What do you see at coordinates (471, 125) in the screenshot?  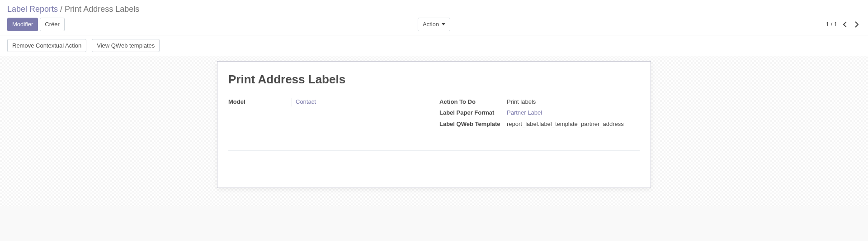 I see `field-label-label-qweb-template: Label QWeb Template` at bounding box center [471, 125].